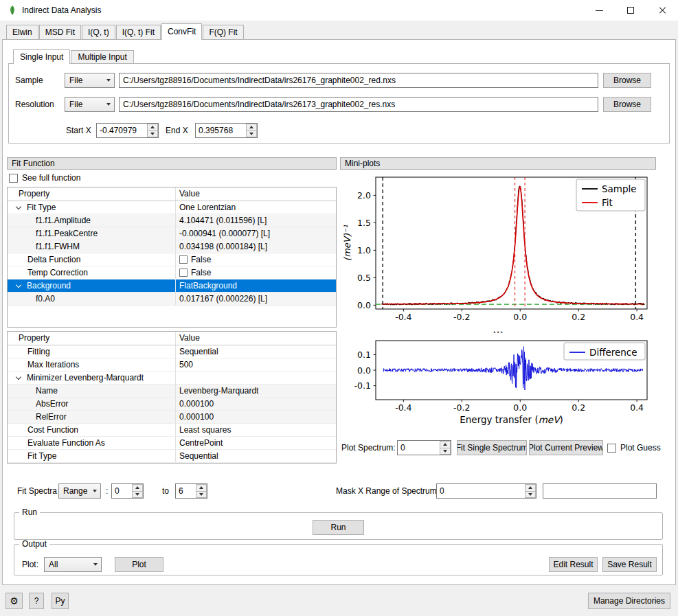  What do you see at coordinates (128, 130) in the screenshot?
I see `start-x-spinbox: -0.470979` at bounding box center [128, 130].